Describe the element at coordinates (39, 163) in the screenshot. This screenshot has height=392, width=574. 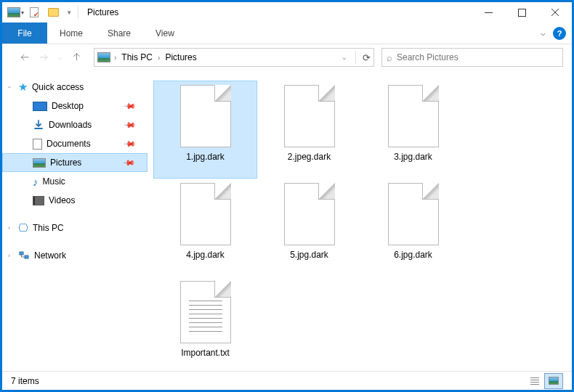
I see `pictures-icon` at that location.